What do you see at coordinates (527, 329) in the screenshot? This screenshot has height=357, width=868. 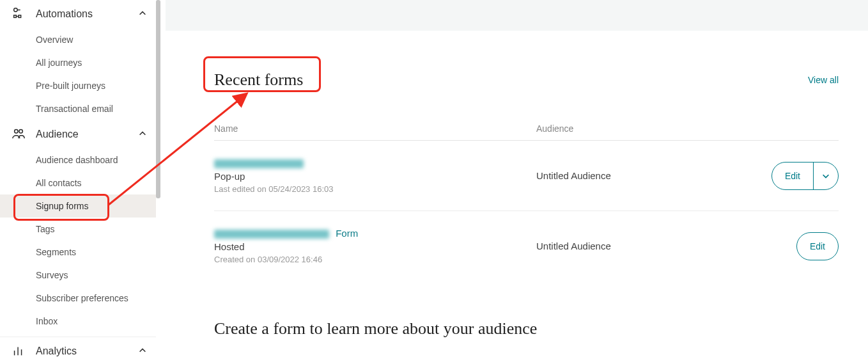 I see `create-form-heading: Create a form to learn more about your a…` at bounding box center [527, 329].